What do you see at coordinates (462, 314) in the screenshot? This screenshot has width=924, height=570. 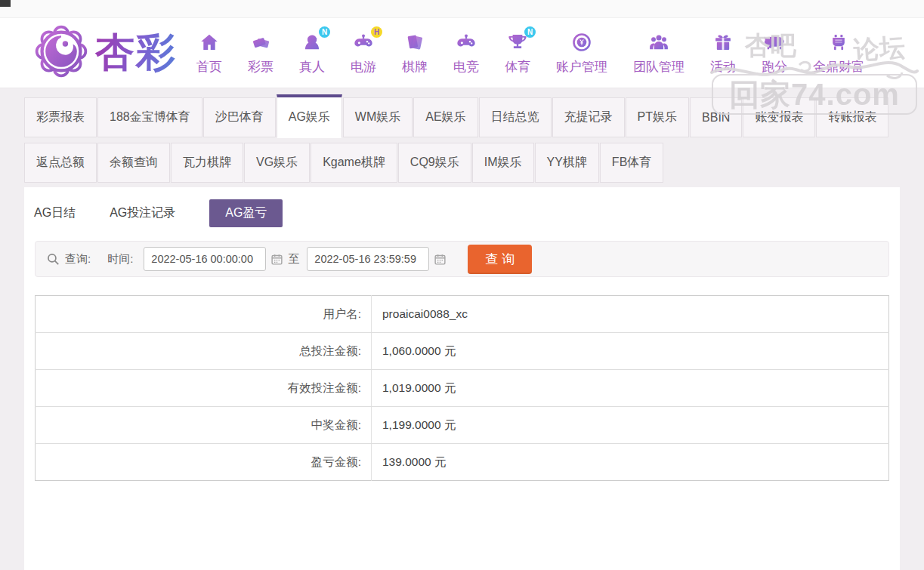 I see `row-username: 用户名: proaicai0088_xc` at bounding box center [462, 314].